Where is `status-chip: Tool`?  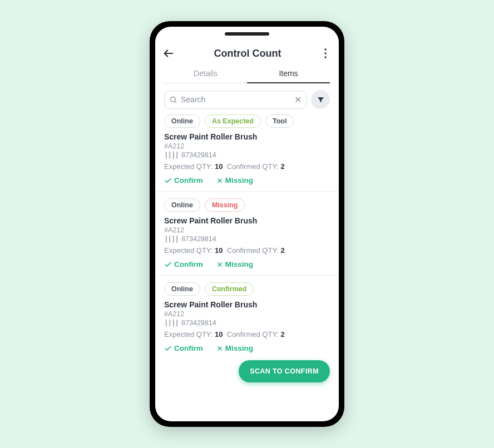 status-chip: Tool is located at coordinates (279, 121).